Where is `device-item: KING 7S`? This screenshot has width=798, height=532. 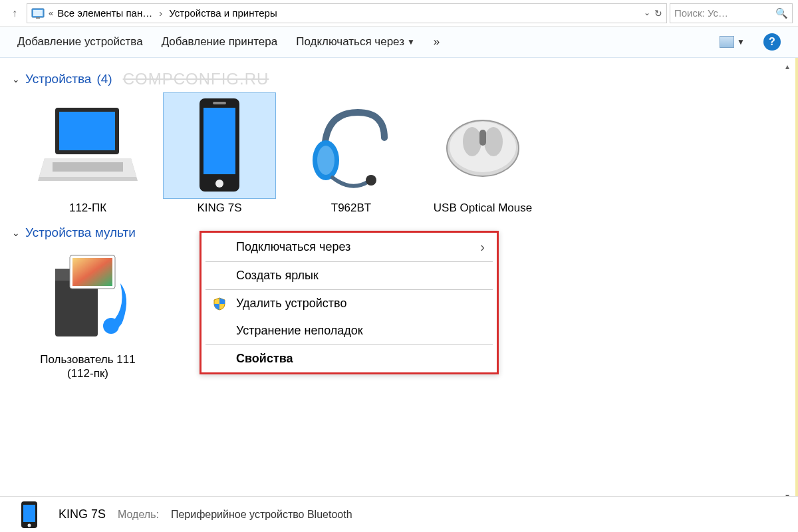 device-item: KING 7S is located at coordinates (219, 154).